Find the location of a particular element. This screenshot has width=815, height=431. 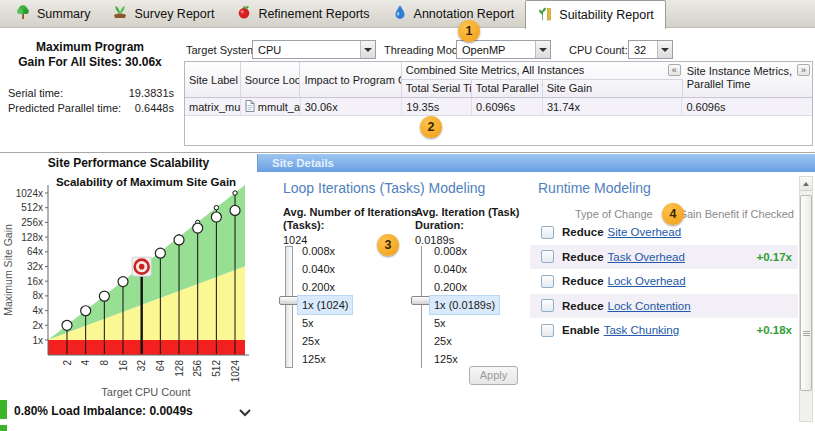

serial-time-row: Serial time: 19.3831s is located at coordinates (91, 93).